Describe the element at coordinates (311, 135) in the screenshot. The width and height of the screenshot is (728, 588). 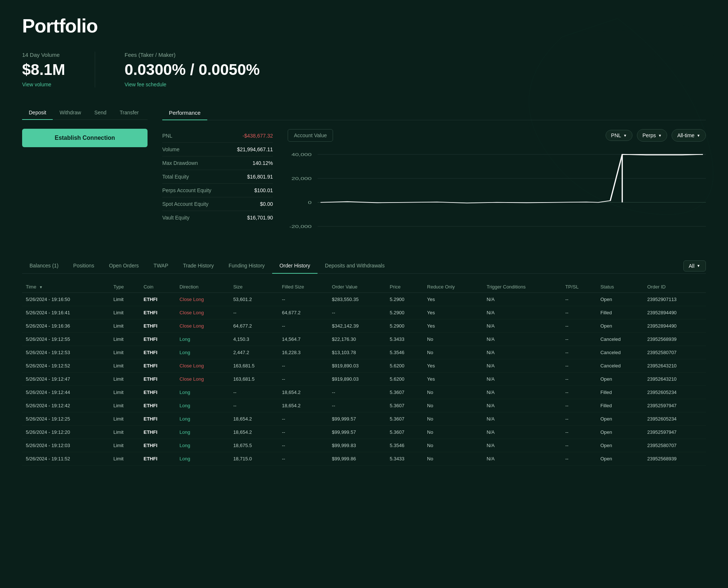
I see `account-value-toggle: Account Value` at that location.